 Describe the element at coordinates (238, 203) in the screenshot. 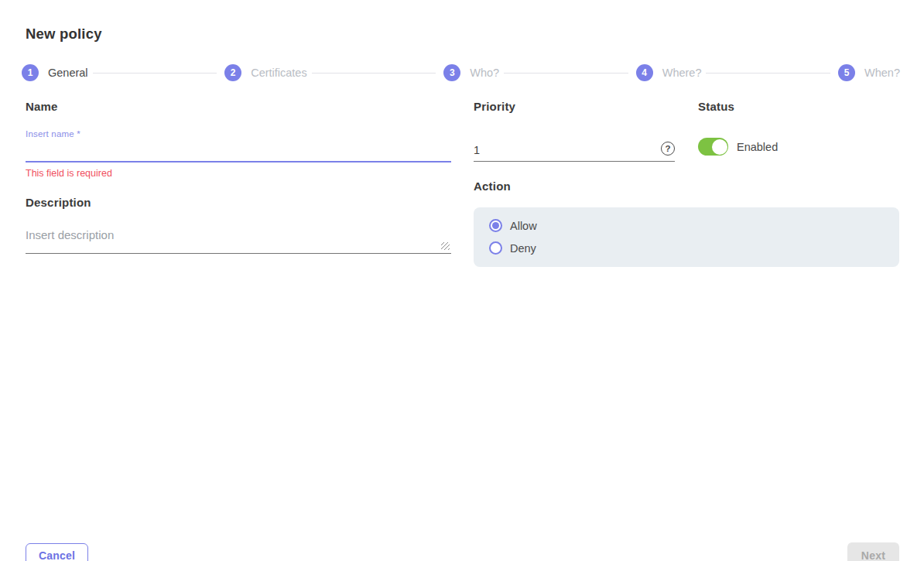

I see `description-section-heading: Description` at that location.